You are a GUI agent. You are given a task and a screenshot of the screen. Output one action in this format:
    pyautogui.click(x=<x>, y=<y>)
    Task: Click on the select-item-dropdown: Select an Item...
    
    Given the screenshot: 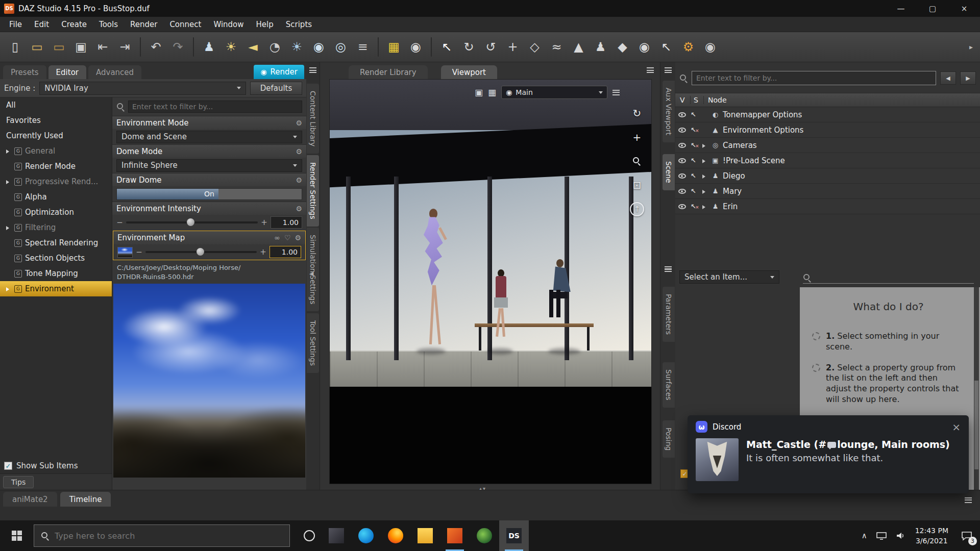 What is the action you would take?
    pyautogui.click(x=729, y=277)
    